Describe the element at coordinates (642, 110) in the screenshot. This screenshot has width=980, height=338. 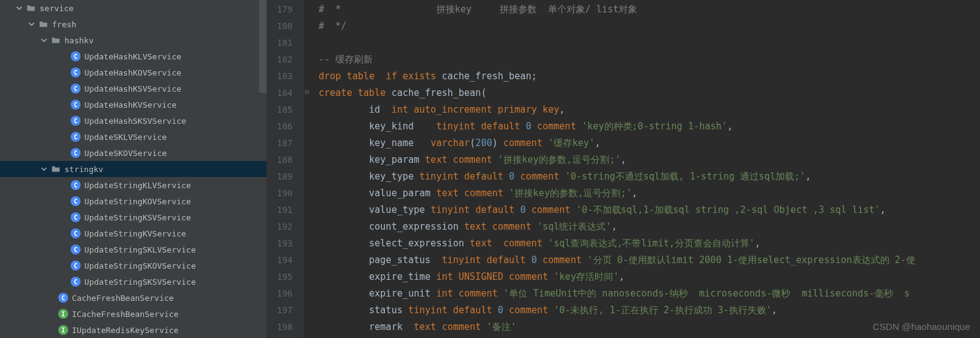
I see `code-line: id int auto_increment primary key,` at that location.